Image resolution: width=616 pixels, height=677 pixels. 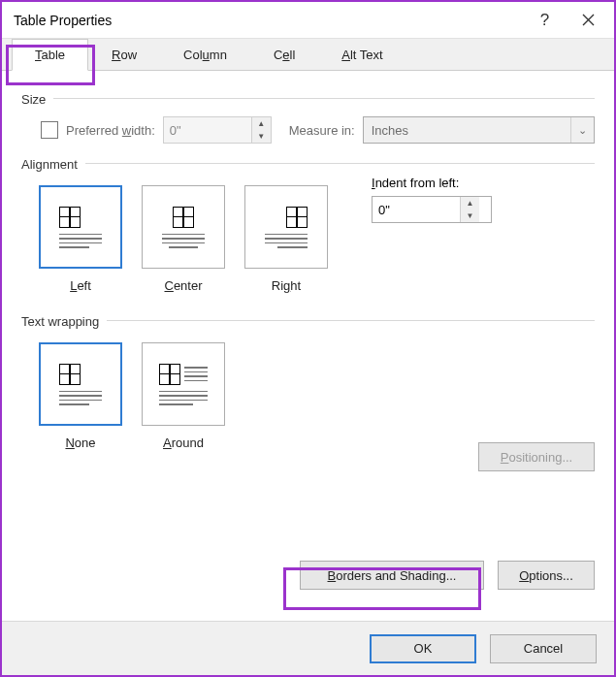 I want to click on tabstrip: Table Row Column Cell Alt Text, so click(x=308, y=54).